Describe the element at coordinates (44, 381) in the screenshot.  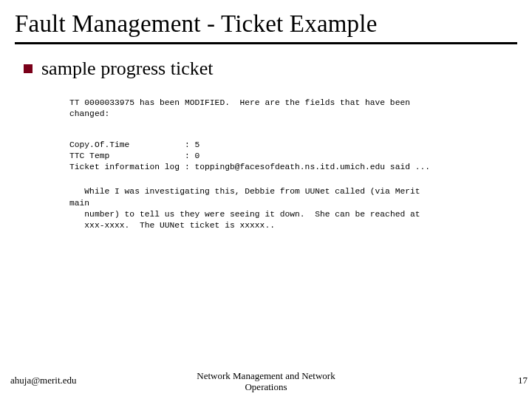
I see `footer-email: ahuja@merit.edu` at that location.